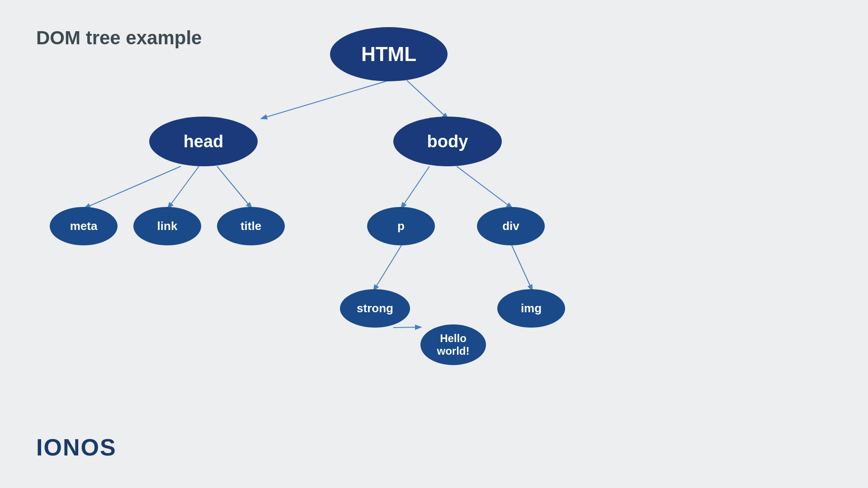 This screenshot has width=868, height=488. Describe the element at coordinates (448, 141) in the screenshot. I see `node-body: body` at that location.